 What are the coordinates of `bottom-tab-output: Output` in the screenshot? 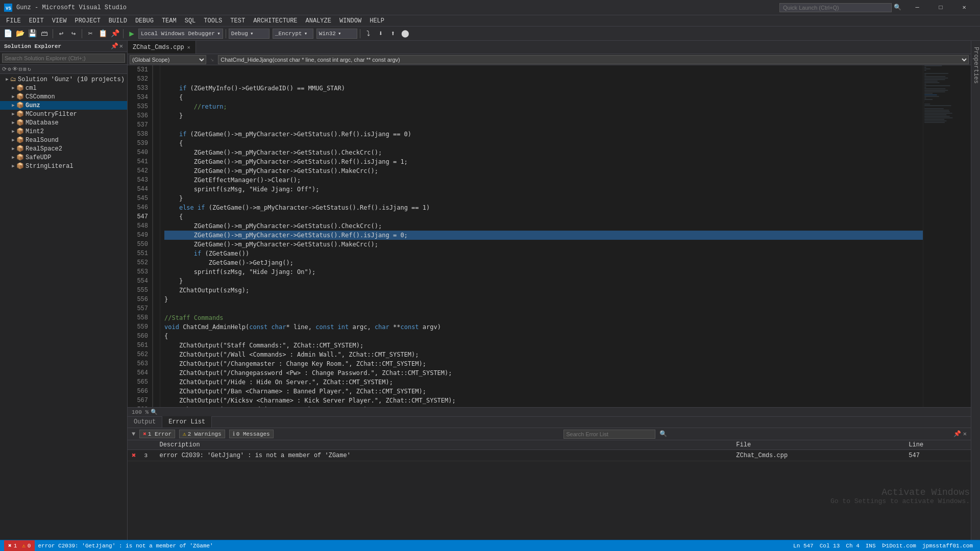 It's located at (145, 422).